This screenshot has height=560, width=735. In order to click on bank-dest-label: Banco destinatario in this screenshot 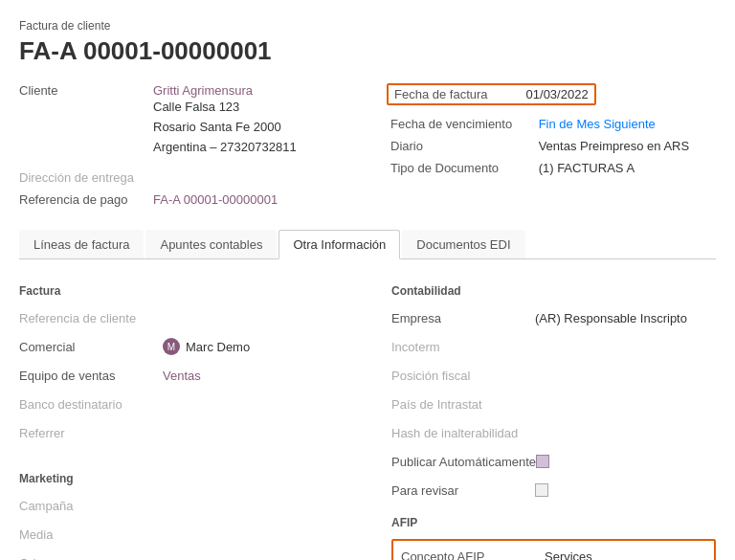, I will do `click(91, 404)`.